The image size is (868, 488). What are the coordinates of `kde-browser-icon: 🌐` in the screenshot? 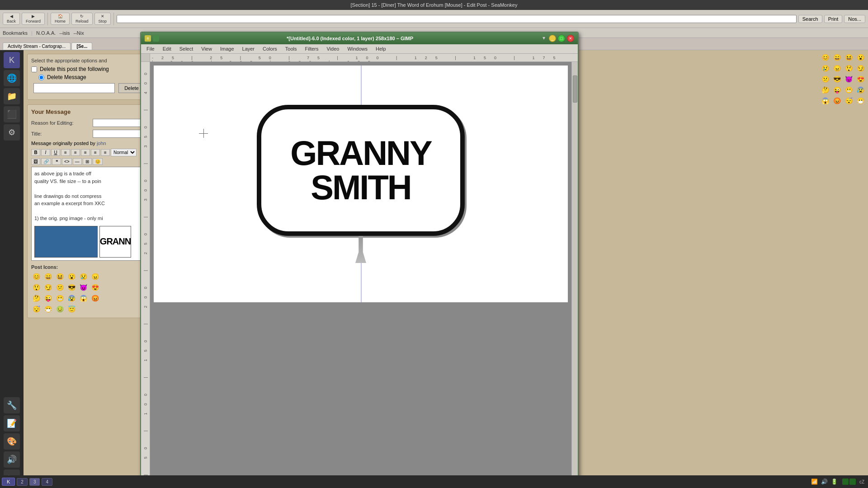 It's located at (12, 78).